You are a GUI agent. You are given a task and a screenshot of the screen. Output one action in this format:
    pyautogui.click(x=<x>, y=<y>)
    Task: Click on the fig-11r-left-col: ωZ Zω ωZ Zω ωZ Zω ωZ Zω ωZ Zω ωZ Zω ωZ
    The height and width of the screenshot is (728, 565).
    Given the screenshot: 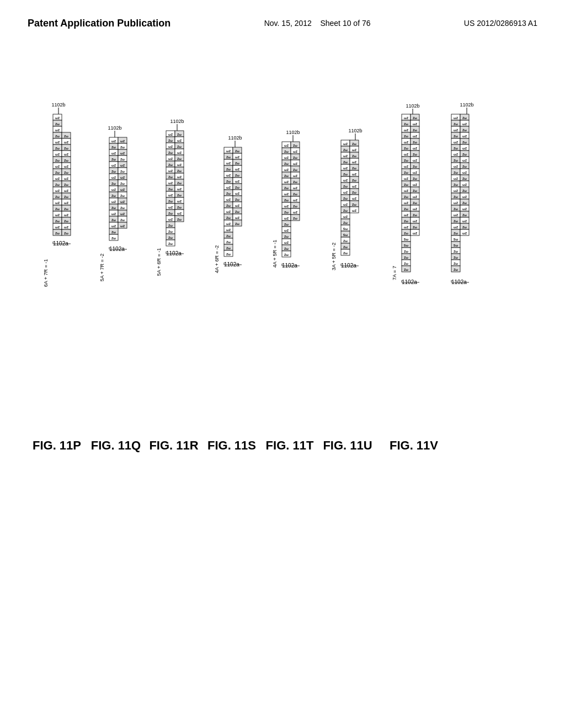 What is the action you would take?
    pyautogui.click(x=170, y=185)
    